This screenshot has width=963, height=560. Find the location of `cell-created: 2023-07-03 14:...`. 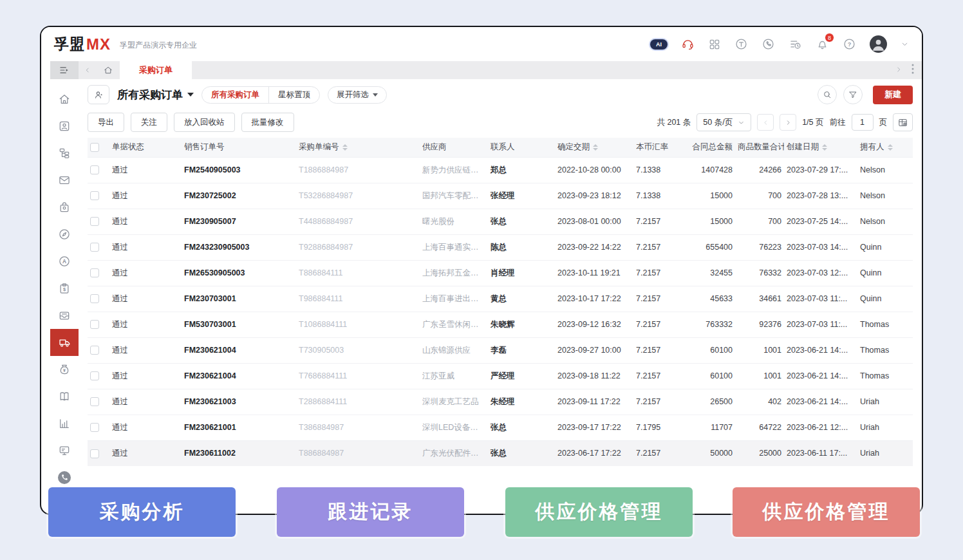

cell-created: 2023-07-03 14:... is located at coordinates (821, 247).